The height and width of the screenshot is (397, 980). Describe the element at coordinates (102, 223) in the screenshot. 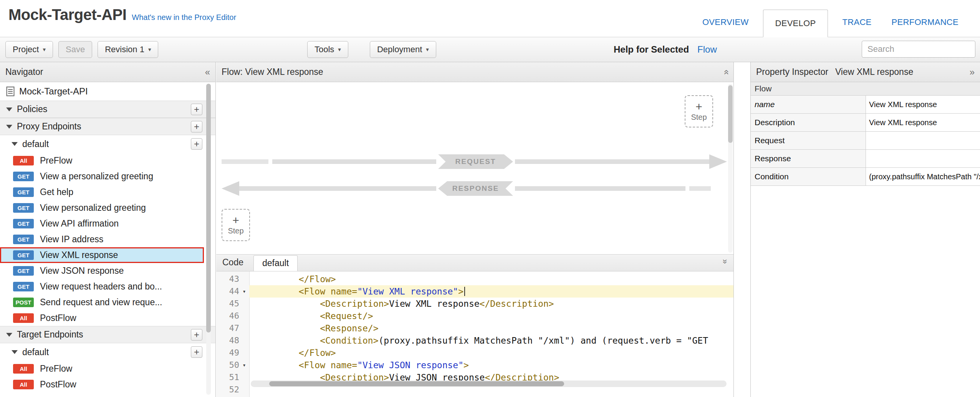

I see `flow-item-view-api-affirmation: GET View API affirmation` at that location.